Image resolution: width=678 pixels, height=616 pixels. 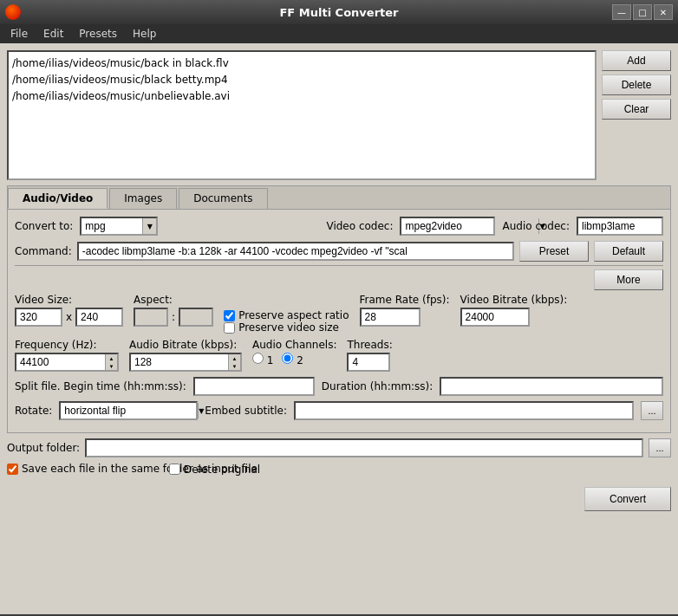 I want to click on channel-1-text: 1, so click(x=271, y=360).